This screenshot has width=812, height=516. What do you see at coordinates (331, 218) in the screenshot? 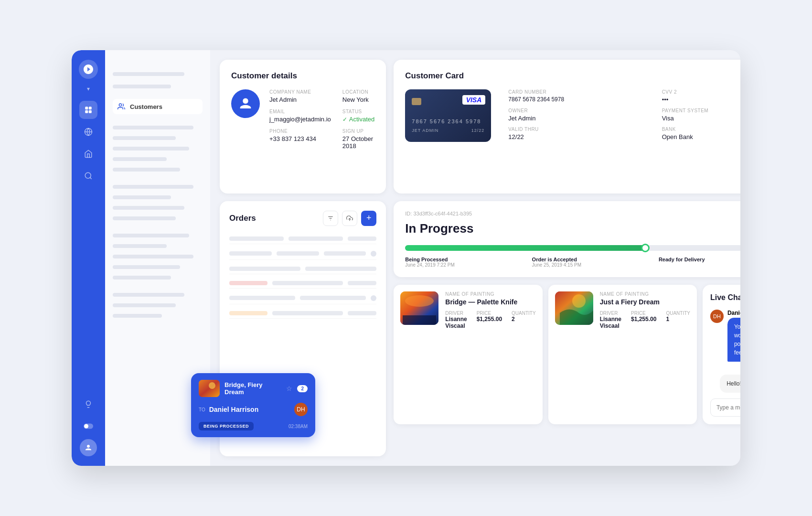
I see `filter-icon` at bounding box center [331, 218].